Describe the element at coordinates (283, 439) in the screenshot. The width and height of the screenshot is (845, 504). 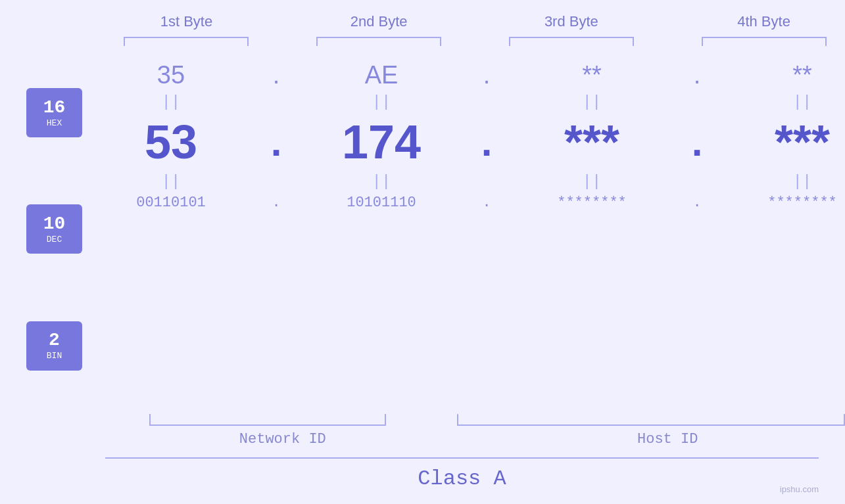
I see `network-id-label: Network ID` at that location.